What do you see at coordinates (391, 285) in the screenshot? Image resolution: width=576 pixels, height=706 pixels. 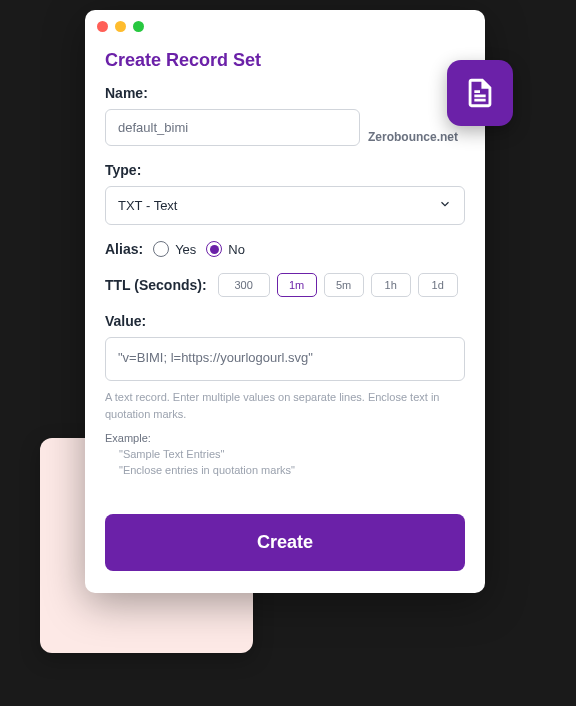 I see `ttl-preset-1h: 1h` at bounding box center [391, 285].